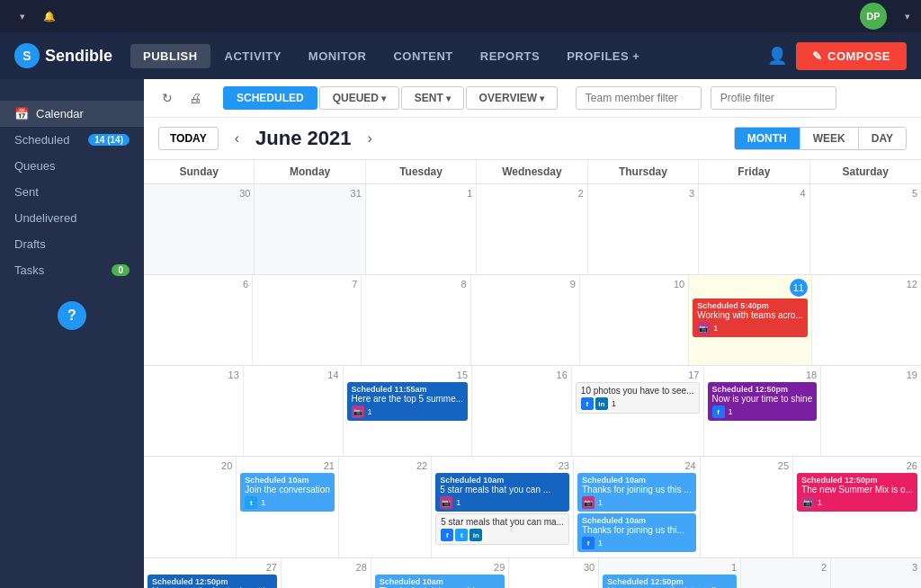 Image resolution: width=921 pixels, height=588 pixels. I want to click on cell-4-5: 2, so click(786, 574).